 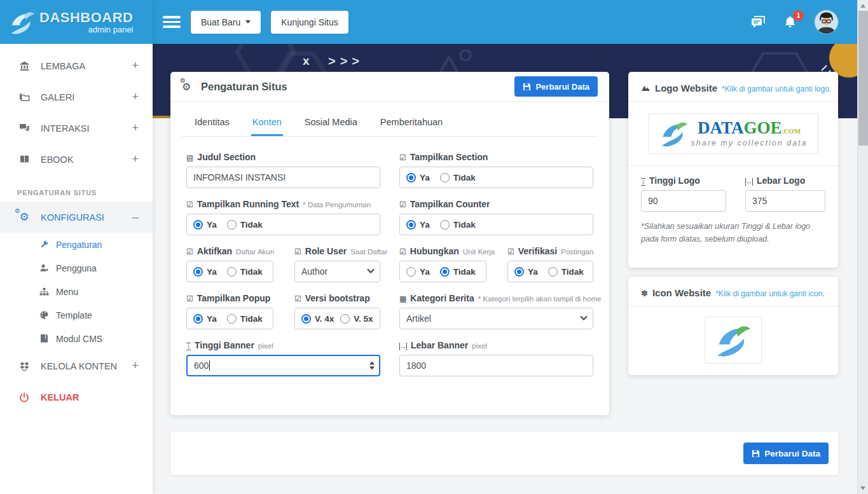 What do you see at coordinates (504, 453) in the screenshot?
I see `footer-action-bar: Perbarui Data` at bounding box center [504, 453].